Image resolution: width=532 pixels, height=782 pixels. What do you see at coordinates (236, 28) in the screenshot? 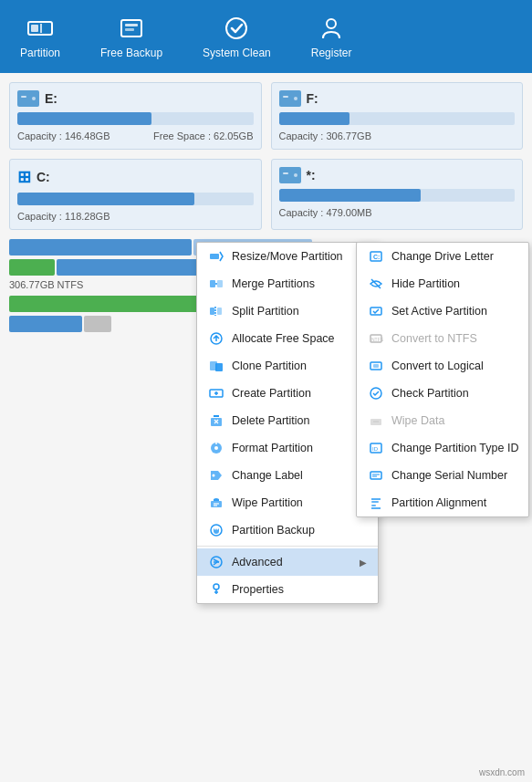
I see `clean-icon` at bounding box center [236, 28].